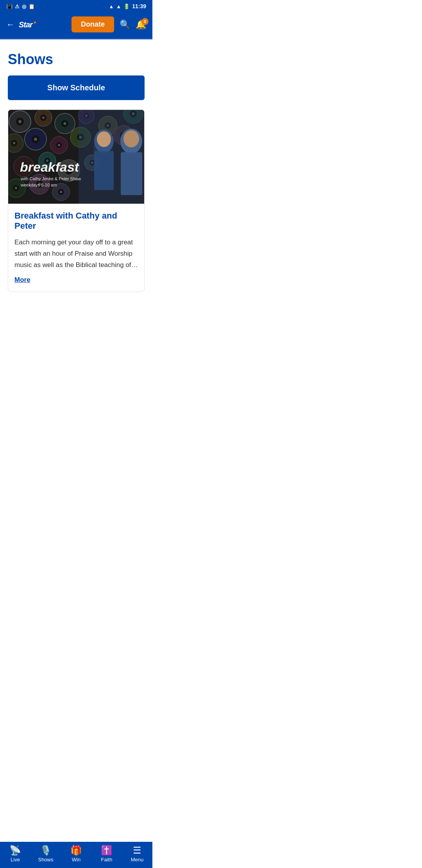 The width and height of the screenshot is (422, 868). What do you see at coordinates (50, 167) in the screenshot?
I see `svg-text: breakfast` at bounding box center [50, 167].